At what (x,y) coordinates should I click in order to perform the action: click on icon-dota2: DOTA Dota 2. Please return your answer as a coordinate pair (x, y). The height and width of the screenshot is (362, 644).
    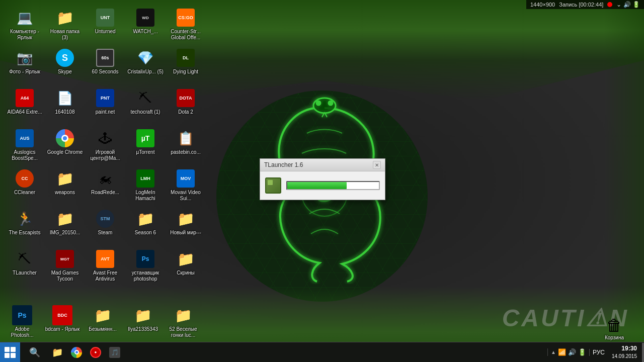
    Looking at the image, I should click on (186, 106).